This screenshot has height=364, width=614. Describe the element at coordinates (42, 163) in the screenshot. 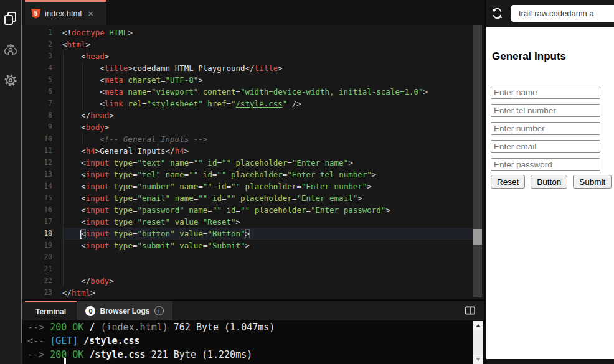

I see `line-number: 12` at that location.